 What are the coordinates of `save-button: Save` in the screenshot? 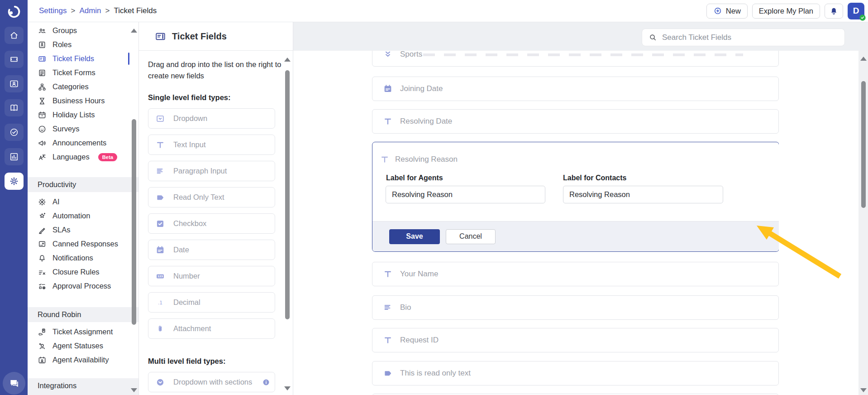 It's located at (415, 236).